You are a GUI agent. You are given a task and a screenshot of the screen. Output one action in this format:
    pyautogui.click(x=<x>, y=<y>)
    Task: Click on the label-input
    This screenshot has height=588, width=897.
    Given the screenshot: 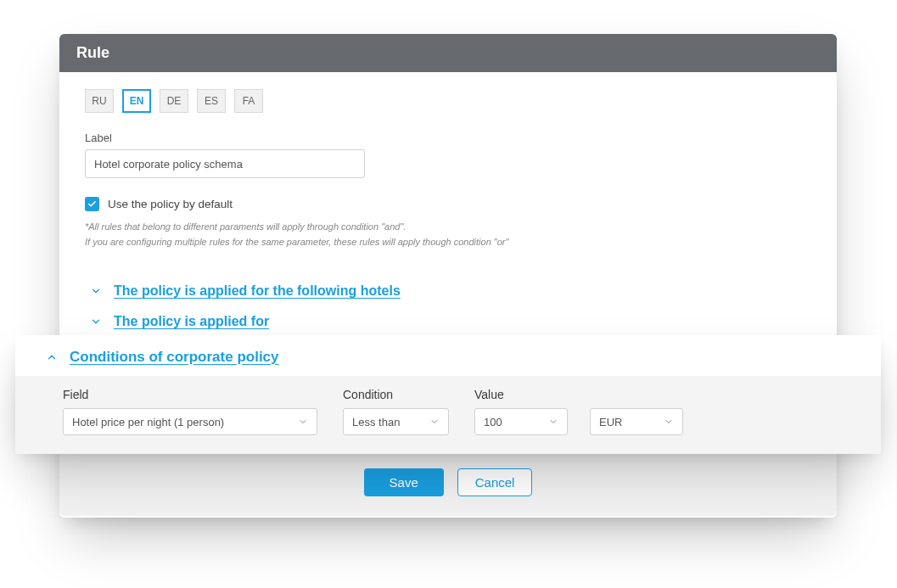 What is the action you would take?
    pyautogui.click(x=225, y=164)
    